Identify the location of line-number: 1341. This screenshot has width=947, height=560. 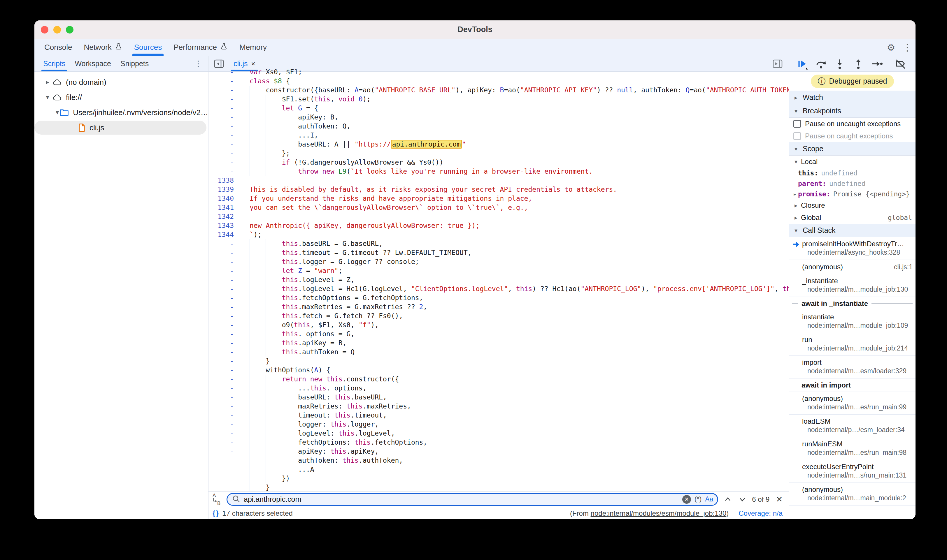
(224, 208).